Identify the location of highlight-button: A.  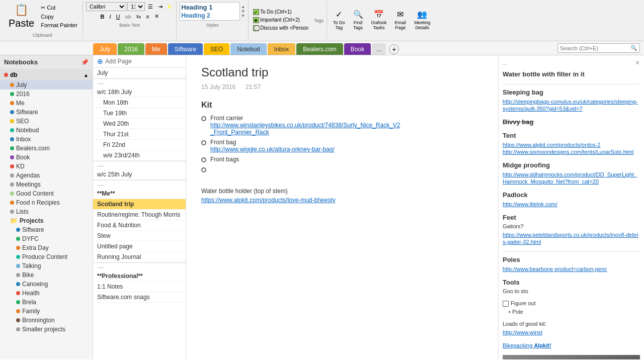
(169, 7).